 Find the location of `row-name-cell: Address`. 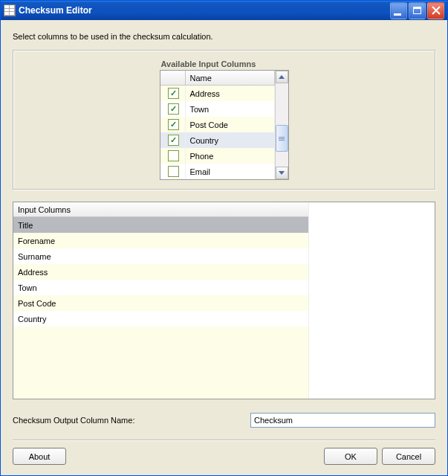

row-name-cell: Address is located at coordinates (230, 94).